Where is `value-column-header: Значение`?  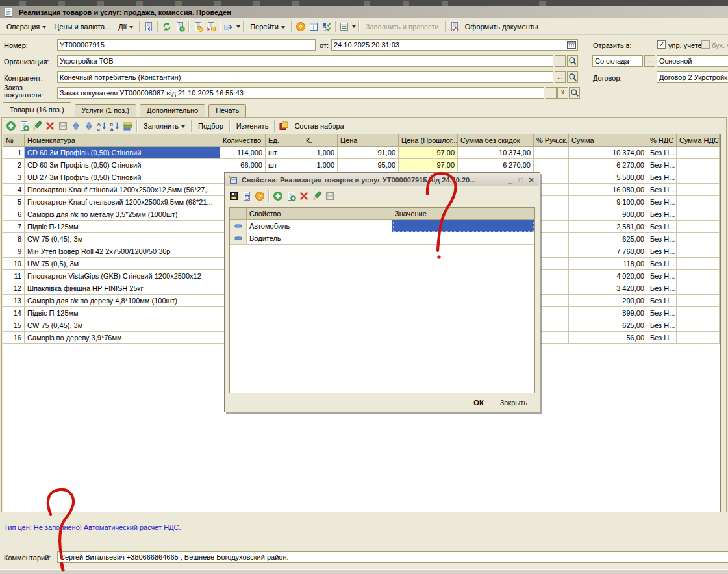 value-column-header: Значение is located at coordinates (464, 214).